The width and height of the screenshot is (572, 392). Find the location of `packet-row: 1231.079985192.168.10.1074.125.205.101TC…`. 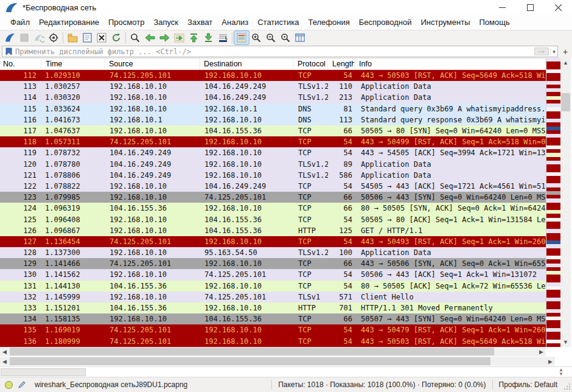

packet-row: 1231.079985192.168.10.1074.125.205.101TC… is located at coordinates (273, 197).